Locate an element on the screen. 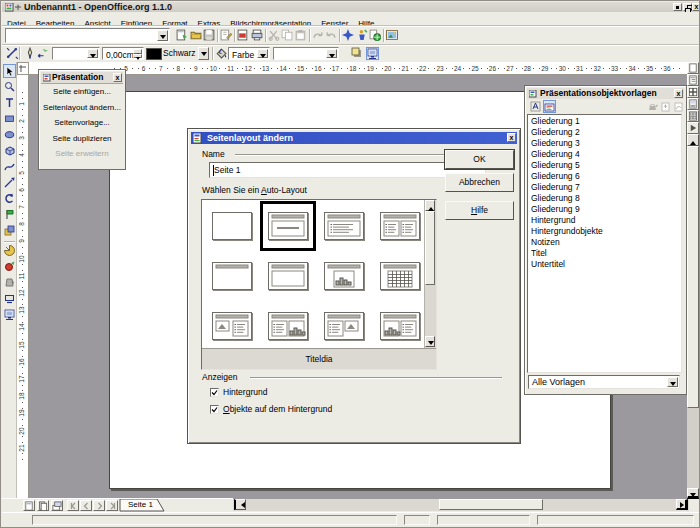 The image size is (700, 528). style-list-item: Gliederung 6 is located at coordinates (556, 176).